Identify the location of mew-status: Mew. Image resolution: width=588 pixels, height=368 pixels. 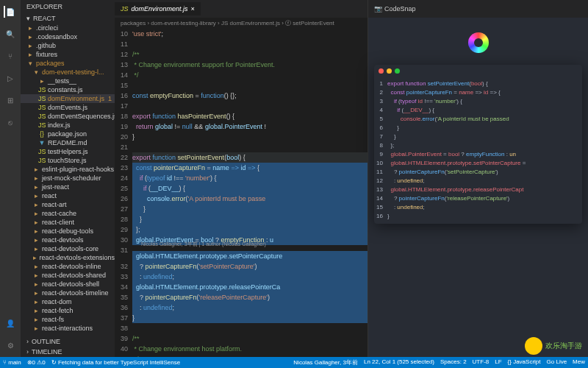
(579, 362).